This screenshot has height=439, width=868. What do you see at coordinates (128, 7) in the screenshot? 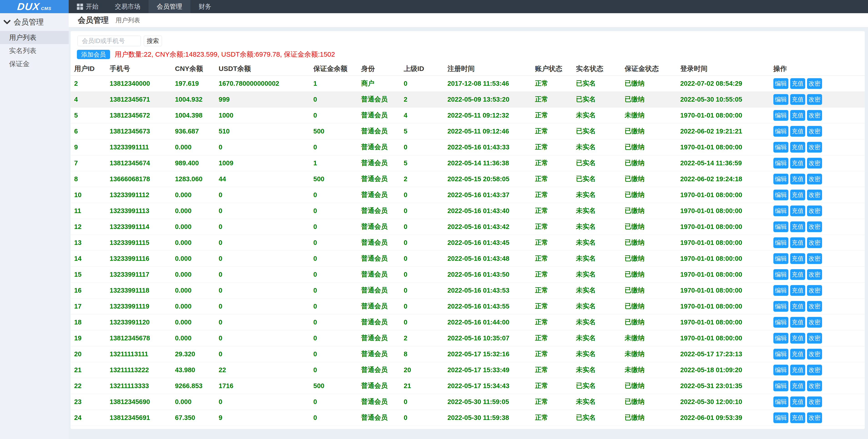
I see `nav-item-label: 交易市场` at bounding box center [128, 7].